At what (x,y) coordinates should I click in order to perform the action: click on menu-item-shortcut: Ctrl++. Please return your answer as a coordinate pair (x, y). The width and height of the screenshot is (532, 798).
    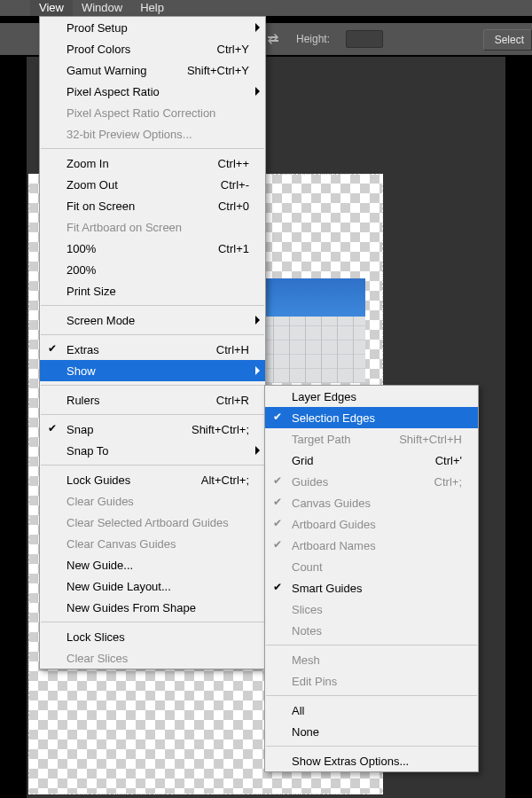
    Looking at the image, I should click on (214, 163).